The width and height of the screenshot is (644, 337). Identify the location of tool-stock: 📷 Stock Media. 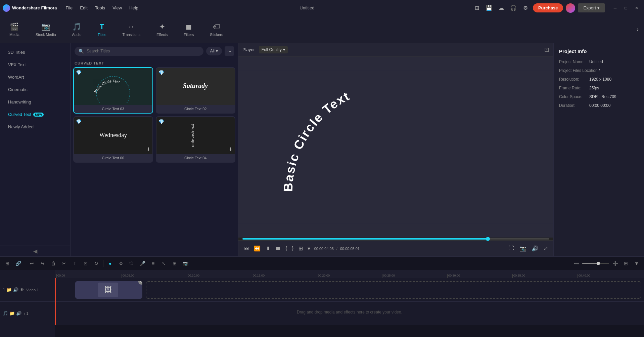
(46, 30).